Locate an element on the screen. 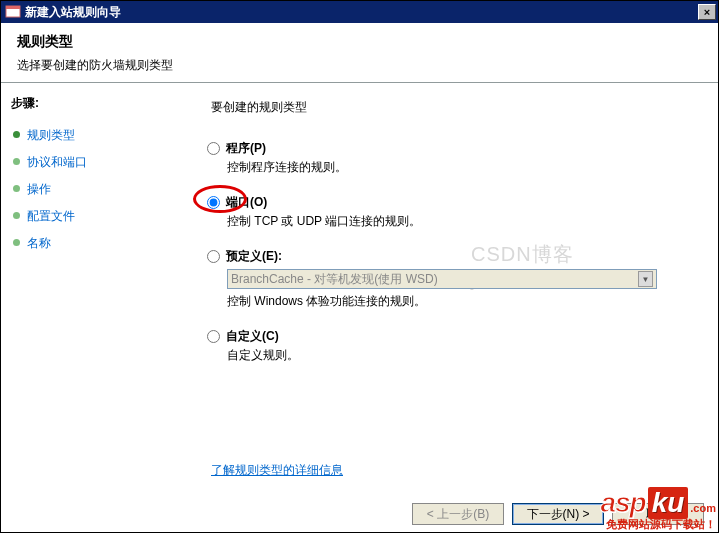 This screenshot has height=533, width=719. step-action: 操作 is located at coordinates (96, 190).